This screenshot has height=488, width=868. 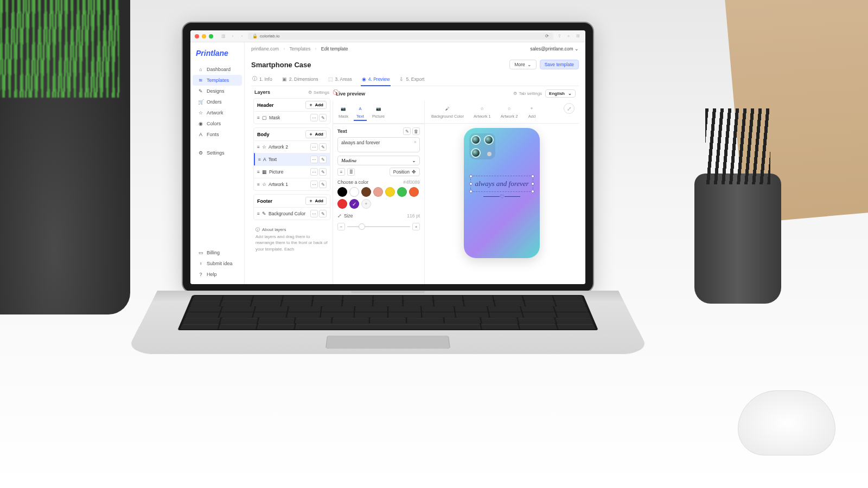 What do you see at coordinates (390, 192) in the screenshot?
I see `swatch-yellow` at bounding box center [390, 192].